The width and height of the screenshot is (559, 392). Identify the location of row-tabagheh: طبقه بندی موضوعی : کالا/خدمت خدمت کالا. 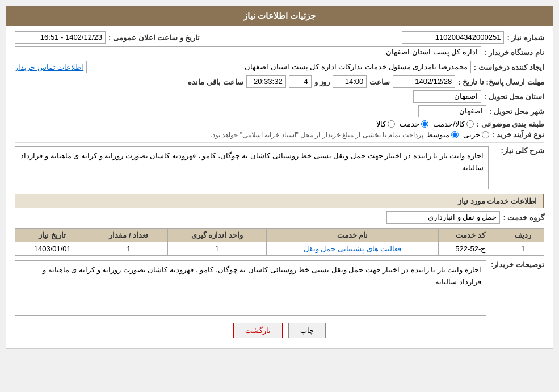
(279, 124).